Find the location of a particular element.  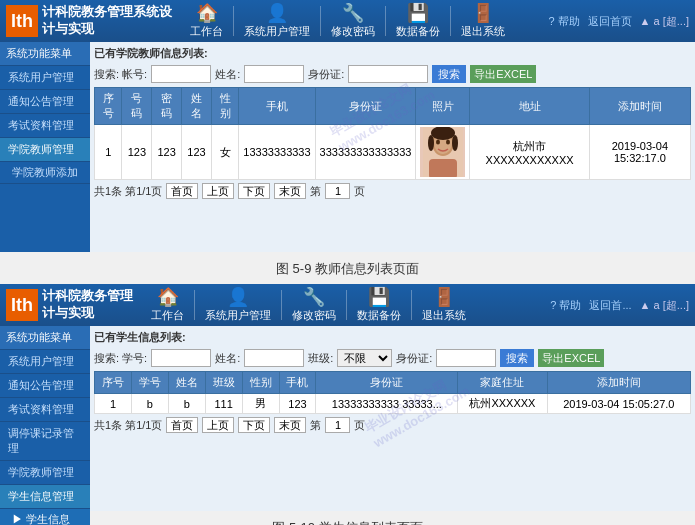

nav-backup: 💾 数据备份 is located at coordinates (418, 22).